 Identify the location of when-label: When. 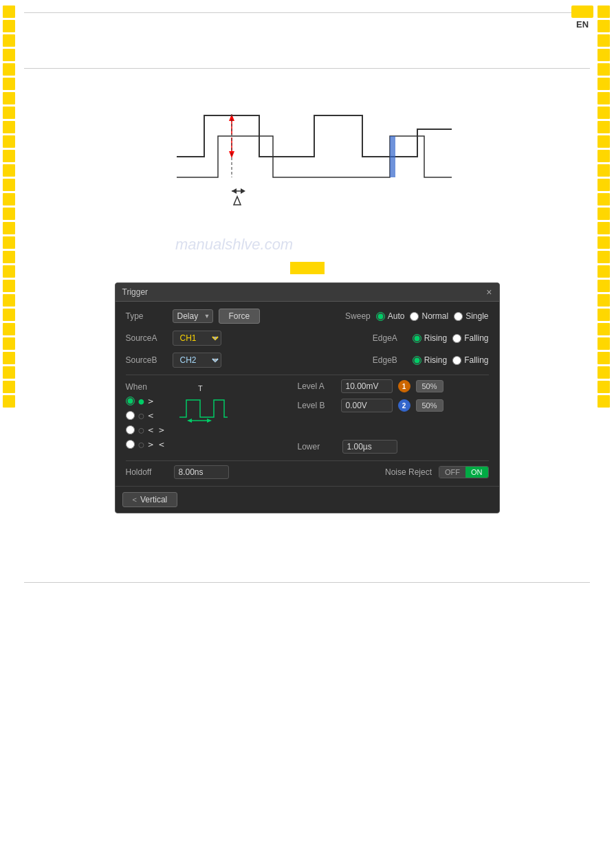
(146, 387).